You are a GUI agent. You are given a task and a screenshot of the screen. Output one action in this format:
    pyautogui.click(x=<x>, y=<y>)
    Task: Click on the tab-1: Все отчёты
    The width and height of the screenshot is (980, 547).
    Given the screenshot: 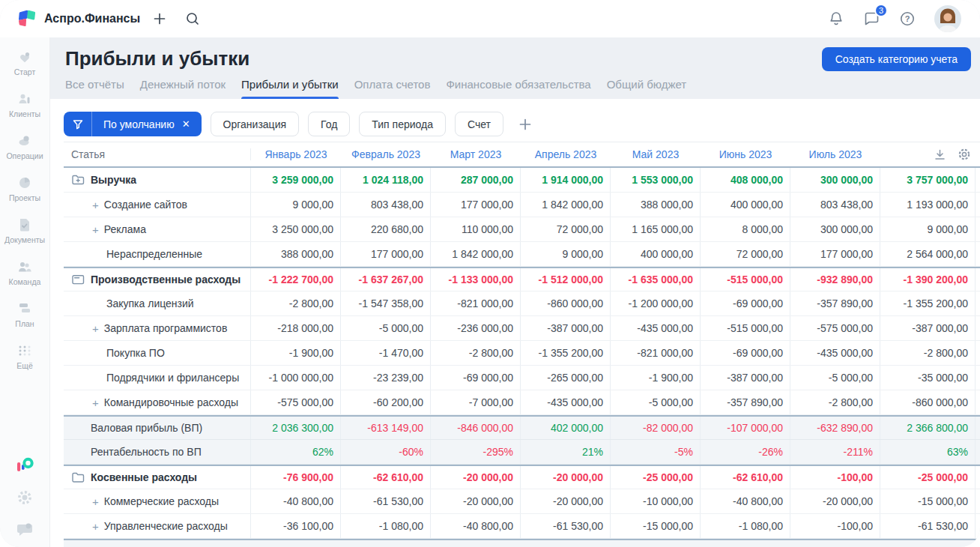 What is the action you would take?
    pyautogui.click(x=94, y=88)
    